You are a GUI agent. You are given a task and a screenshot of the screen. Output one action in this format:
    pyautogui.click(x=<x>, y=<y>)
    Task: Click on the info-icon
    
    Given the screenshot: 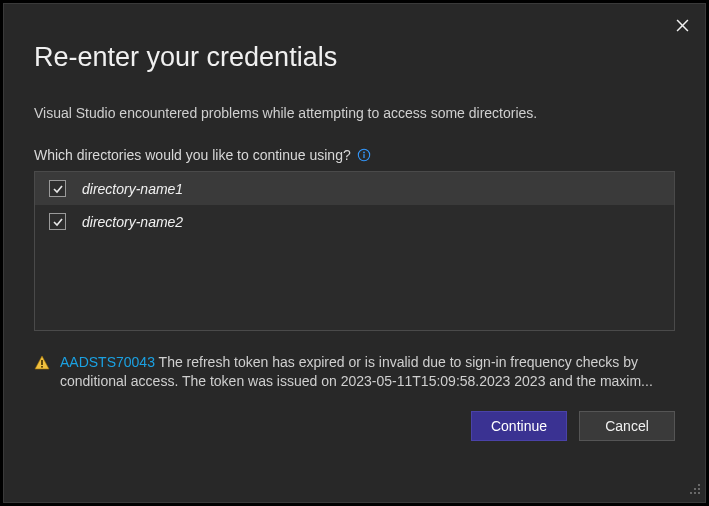 What is the action you would take?
    pyautogui.click(x=364, y=155)
    